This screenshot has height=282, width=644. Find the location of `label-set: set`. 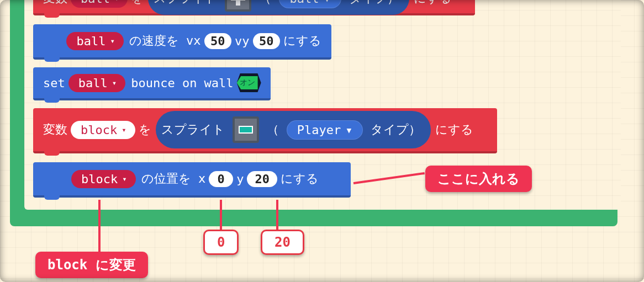

label-set: set is located at coordinates (54, 83).